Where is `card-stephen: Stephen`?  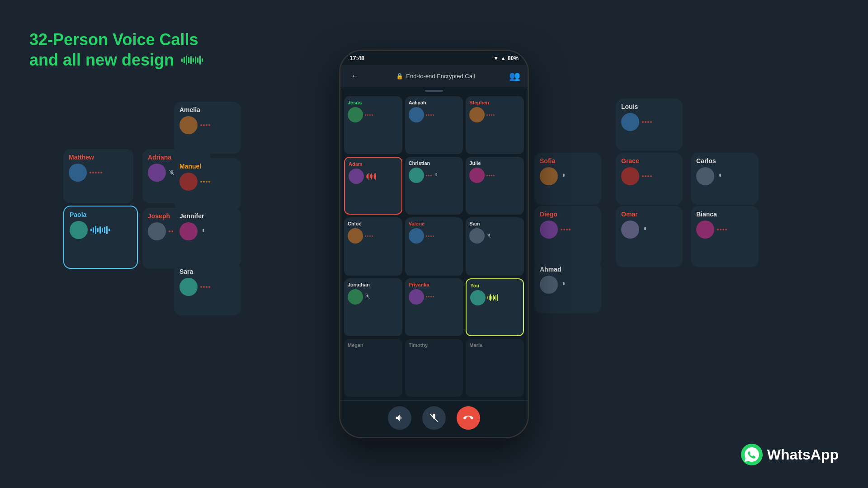
card-stephen: Stephen is located at coordinates (495, 125).